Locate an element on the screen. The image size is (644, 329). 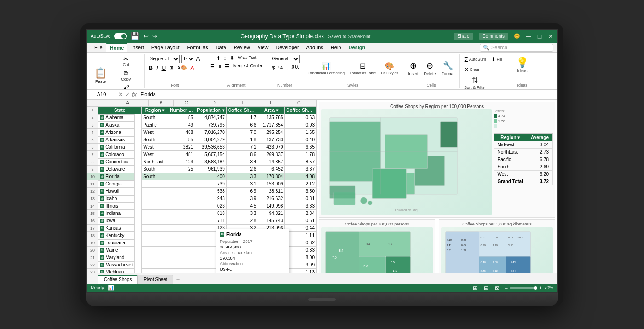
cell-state: ⊕ Illinois is located at coordinates (116, 206).